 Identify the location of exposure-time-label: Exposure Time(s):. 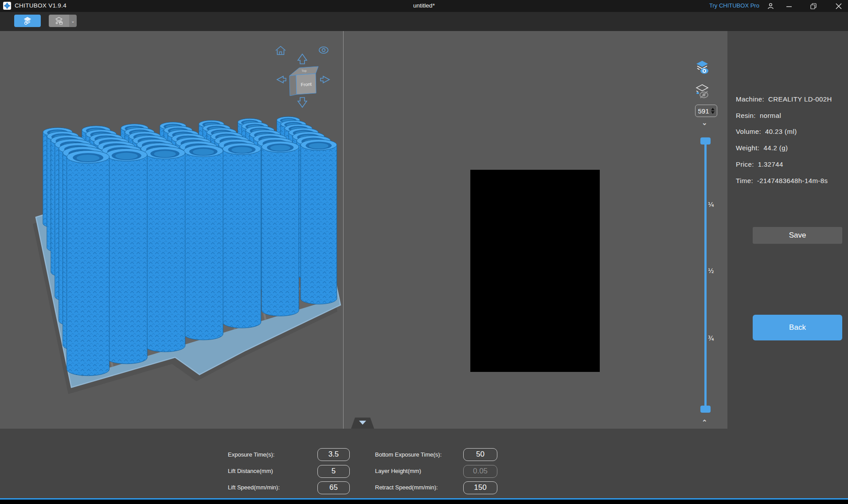
(251, 455).